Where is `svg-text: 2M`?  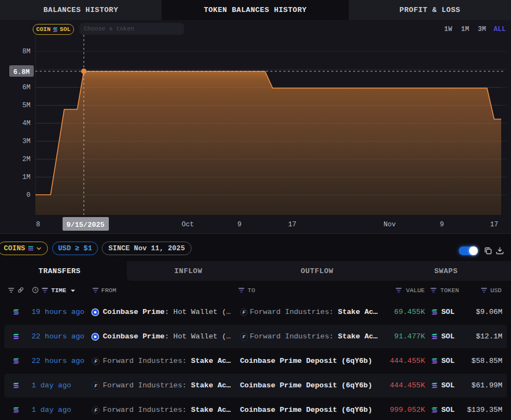 svg-text: 2M is located at coordinates (26, 159).